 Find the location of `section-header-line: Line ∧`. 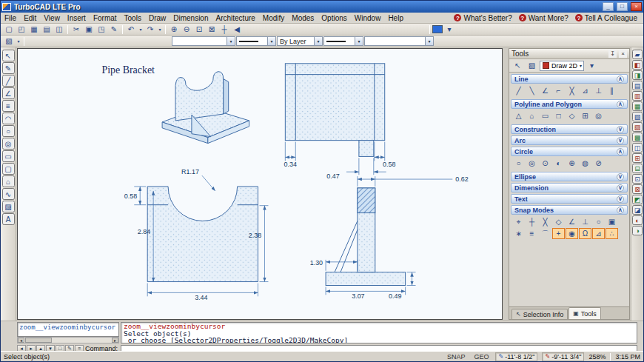

section-header-line: Line ∧ is located at coordinates (569, 78).